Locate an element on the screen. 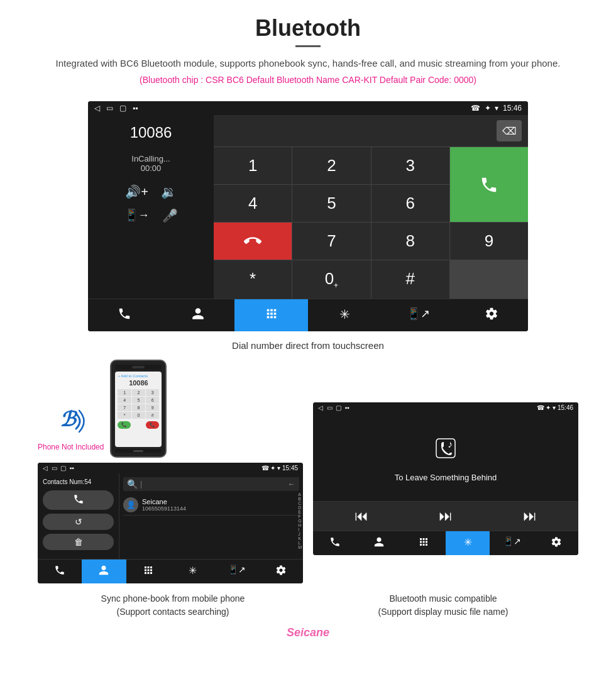 The height and width of the screenshot is (684, 616). pb-refresh-btn: ↺ is located at coordinates (78, 522).